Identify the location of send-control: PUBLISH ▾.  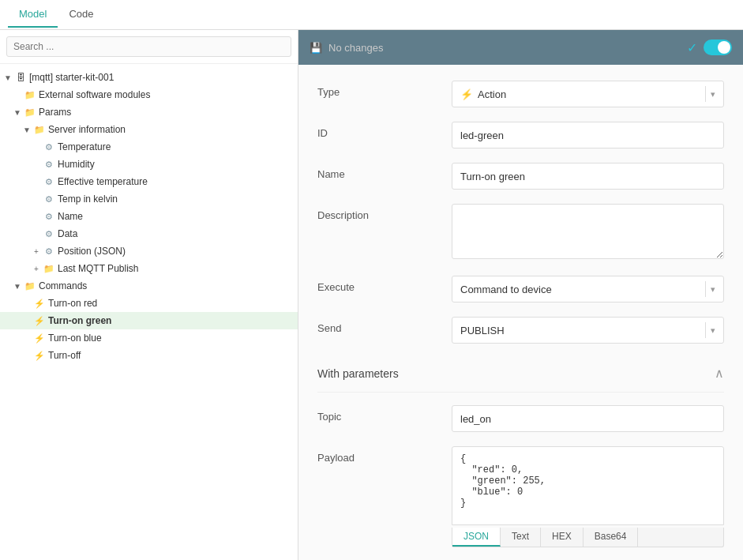
(587, 330).